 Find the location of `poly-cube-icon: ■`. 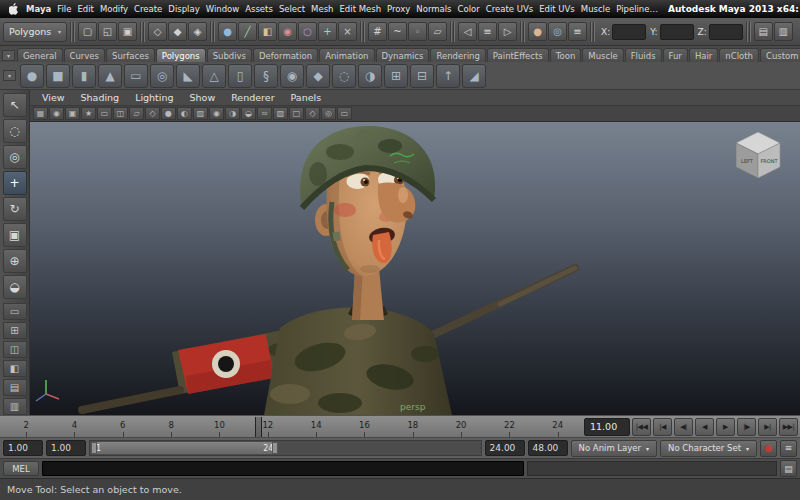

poly-cube-icon: ■ is located at coordinates (58, 76).